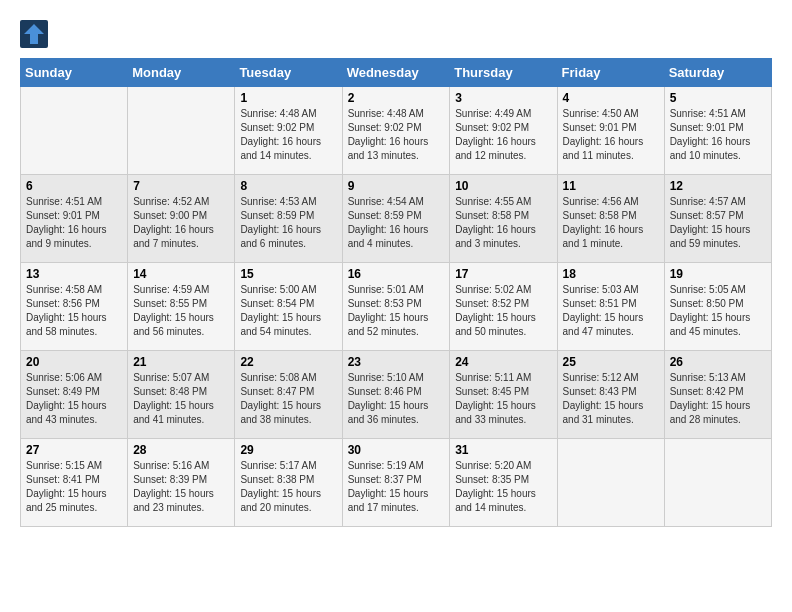 The image size is (792, 612). I want to click on calendar-cell: 2Sunrise: 4:48 AM Sunset: 9:02 PM Daylig…, so click(396, 131).